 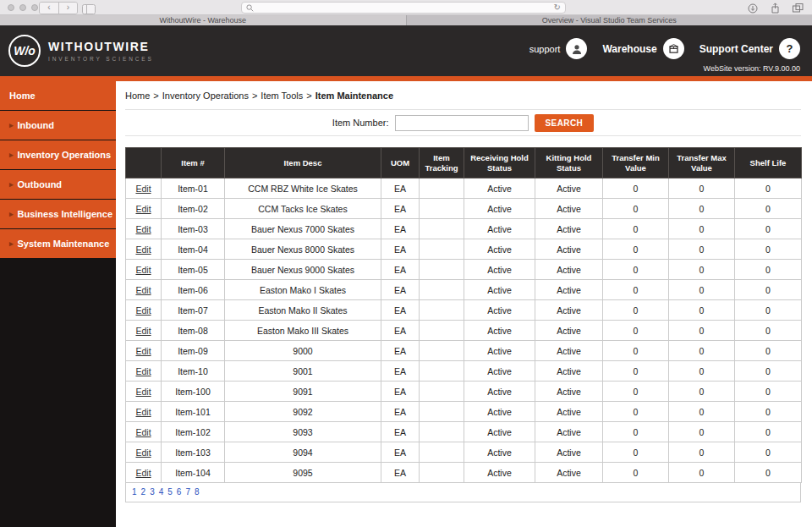 What do you see at coordinates (752, 69) in the screenshot?
I see `website-version: WebSite version: RV.9.00.00` at bounding box center [752, 69].